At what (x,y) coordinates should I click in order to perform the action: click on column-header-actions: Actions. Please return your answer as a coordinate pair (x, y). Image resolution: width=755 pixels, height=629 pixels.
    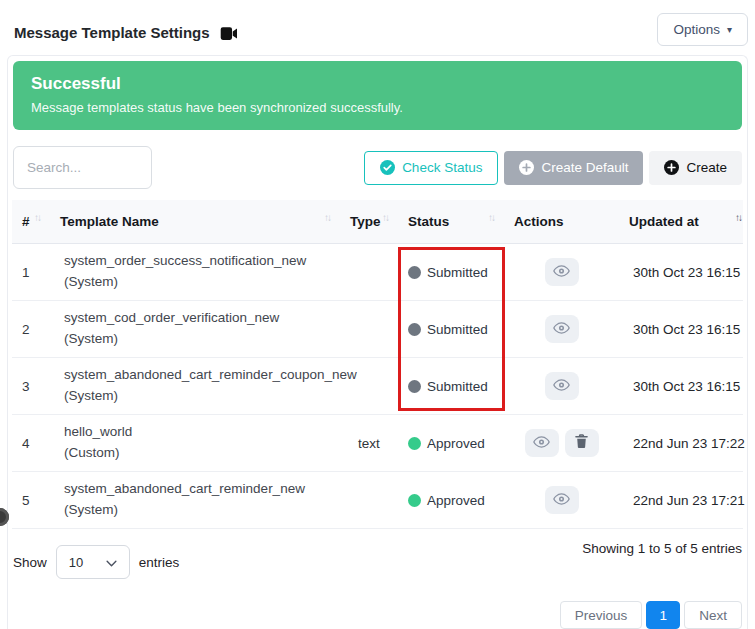
    Looking at the image, I should click on (562, 222).